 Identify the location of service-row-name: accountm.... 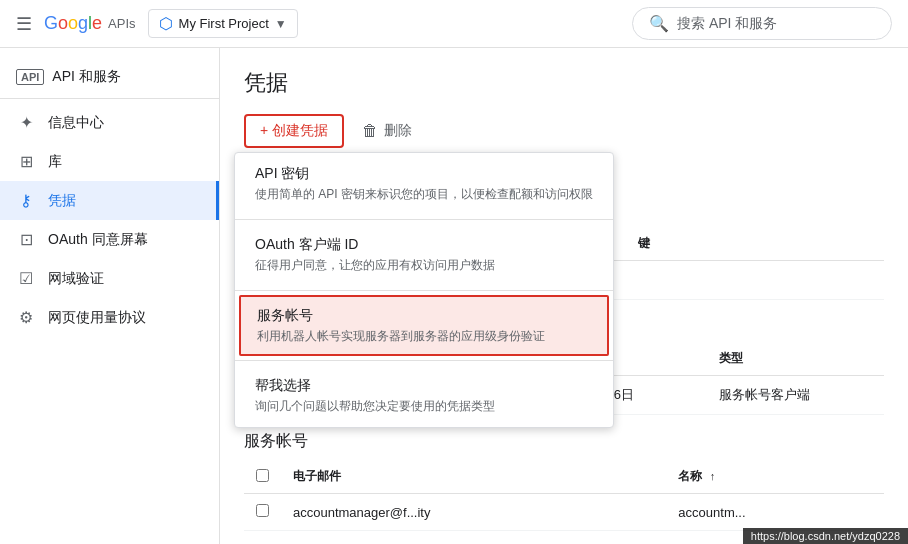
(775, 512).